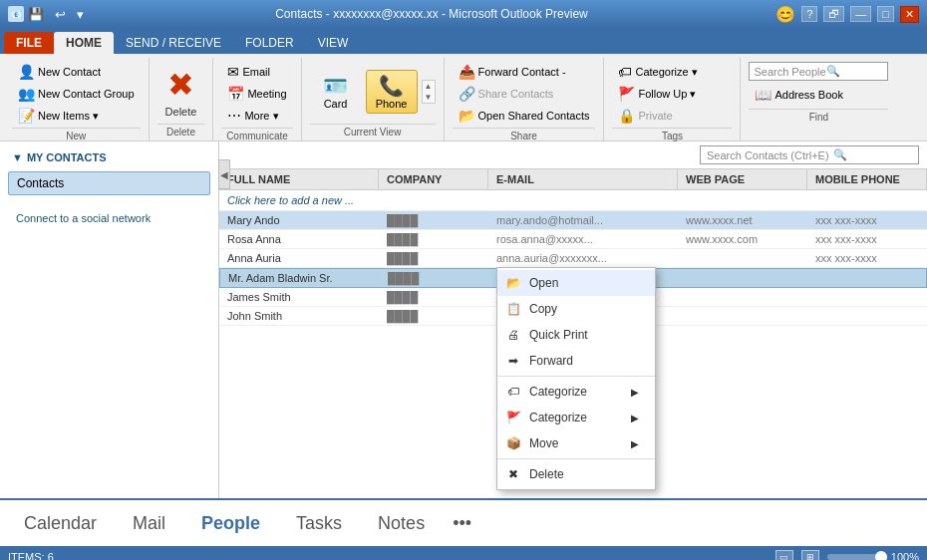  What do you see at coordinates (809, 155) in the screenshot?
I see `search-contacts-box: Search Contacts (Ctrl+E) 🔍` at bounding box center [809, 155].